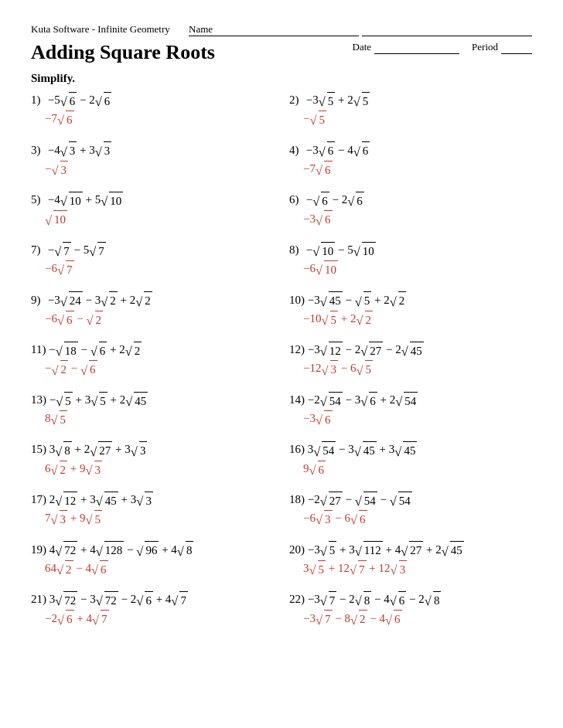  What do you see at coordinates (152, 600) in the screenshot?
I see `problem-question-21: 21) 3√72 − 3√72 − 2√6 + 4√7` at bounding box center [152, 600].